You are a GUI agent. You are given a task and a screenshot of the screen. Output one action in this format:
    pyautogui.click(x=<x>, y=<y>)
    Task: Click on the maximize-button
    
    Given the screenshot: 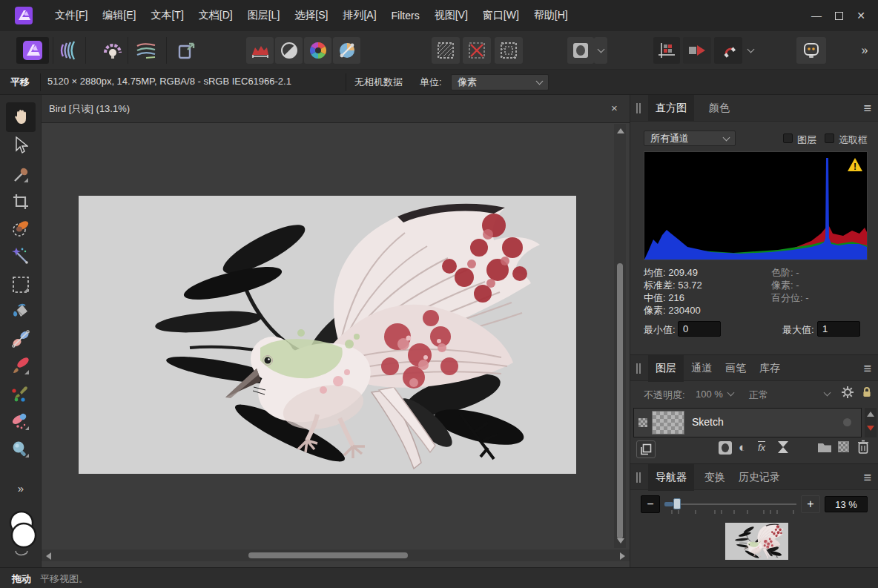 What is the action you would take?
    pyautogui.click(x=839, y=16)
    